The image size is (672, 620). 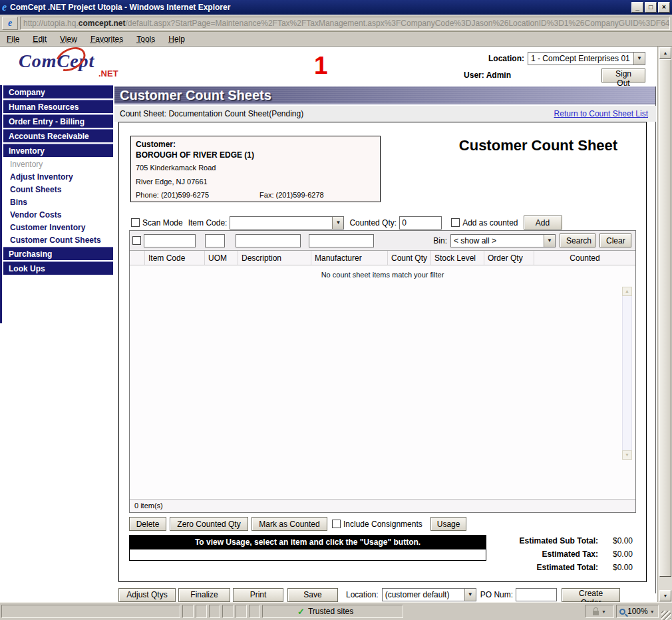 I want to click on menu-favorites: Favorites, so click(x=106, y=39).